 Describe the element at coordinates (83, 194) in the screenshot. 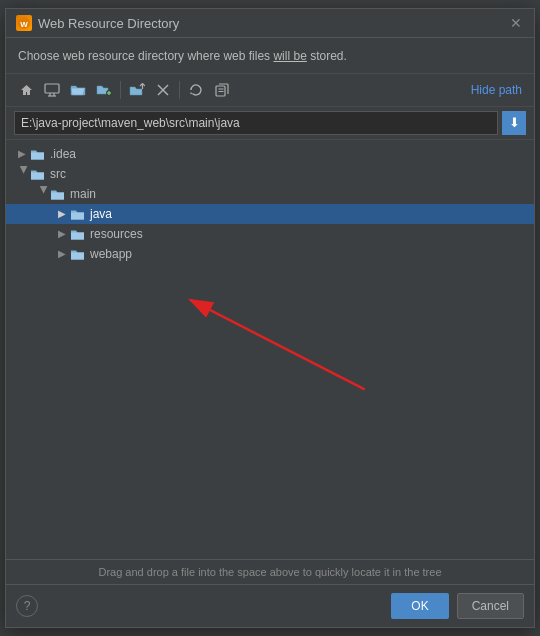

I see `tree-label-main: main` at that location.